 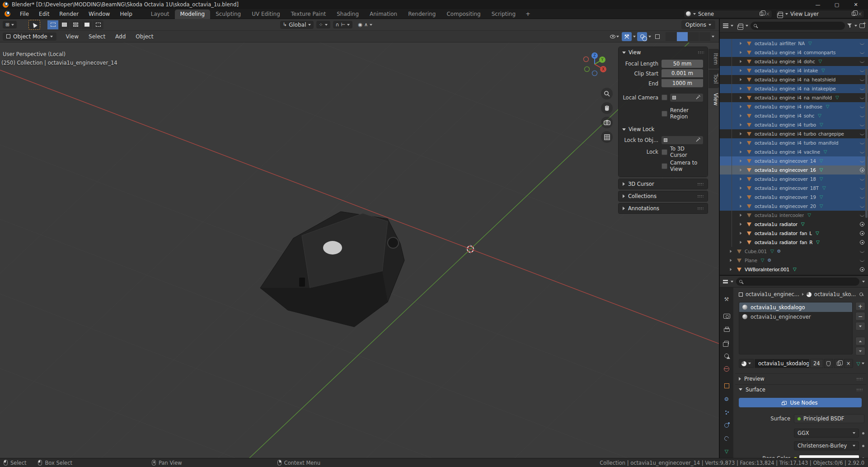 What do you see at coordinates (839, 363) in the screenshot?
I see `new-material-button` at bounding box center [839, 363].